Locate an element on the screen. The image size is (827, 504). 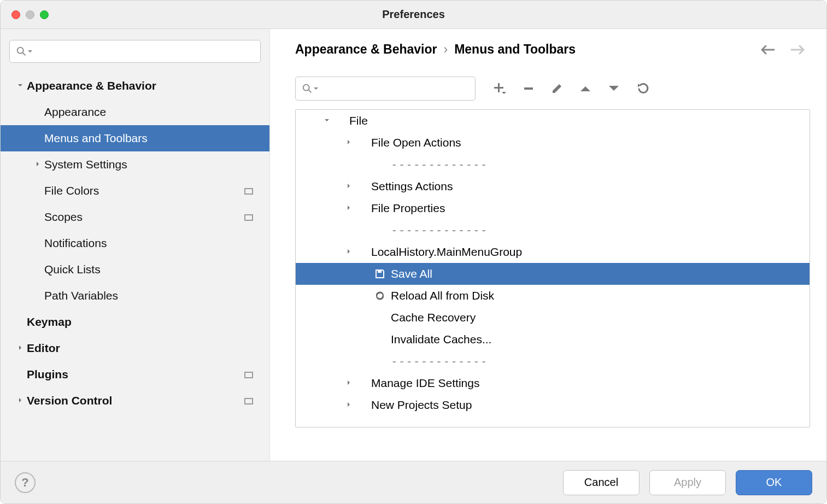
sidebar-item: File Colors is located at coordinates (135, 191).